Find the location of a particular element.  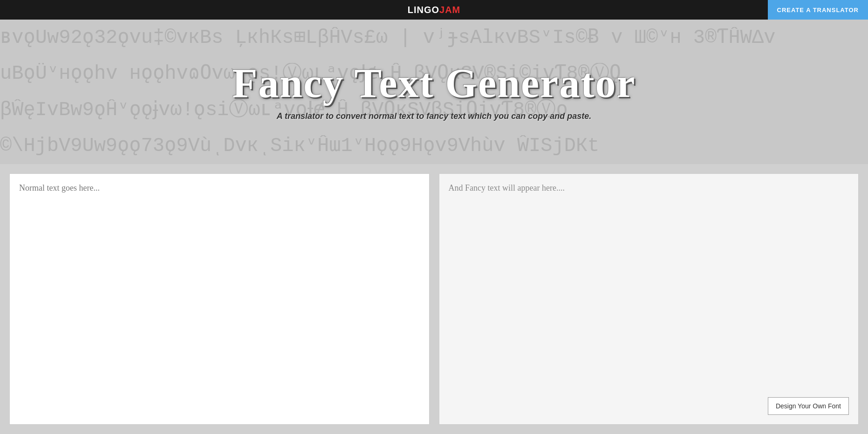

logo-lingo: LINGO is located at coordinates (424, 10).